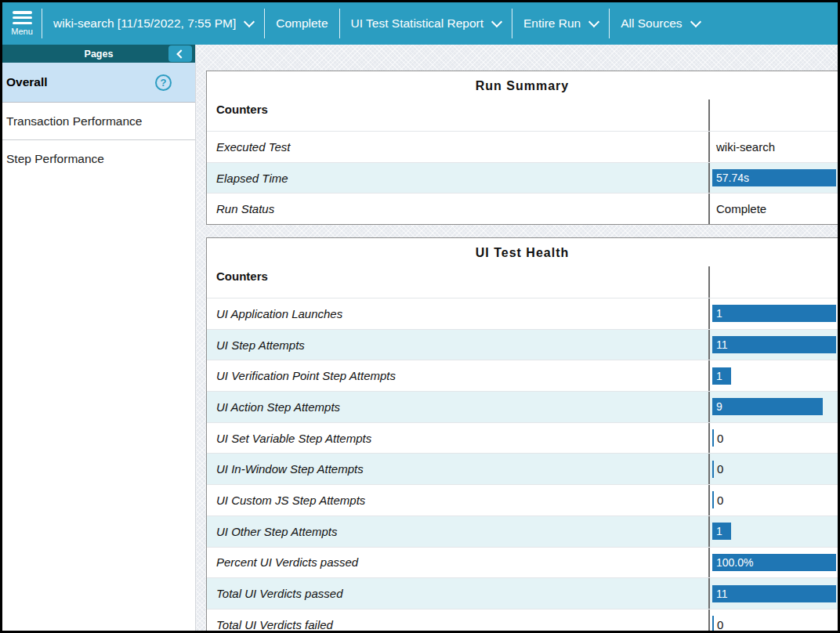  What do you see at coordinates (773, 407) in the screenshot?
I see `counter-value-cell: 9` at bounding box center [773, 407].